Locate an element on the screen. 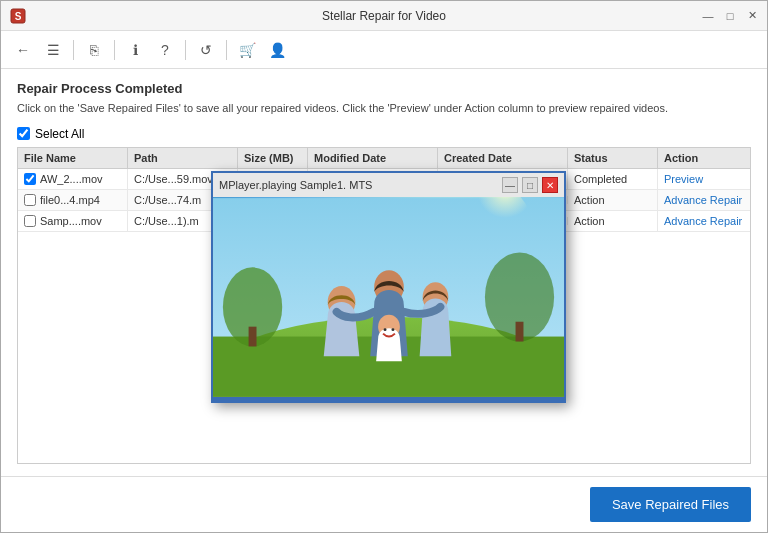  col-header-action: Action is located at coordinates (704, 158).